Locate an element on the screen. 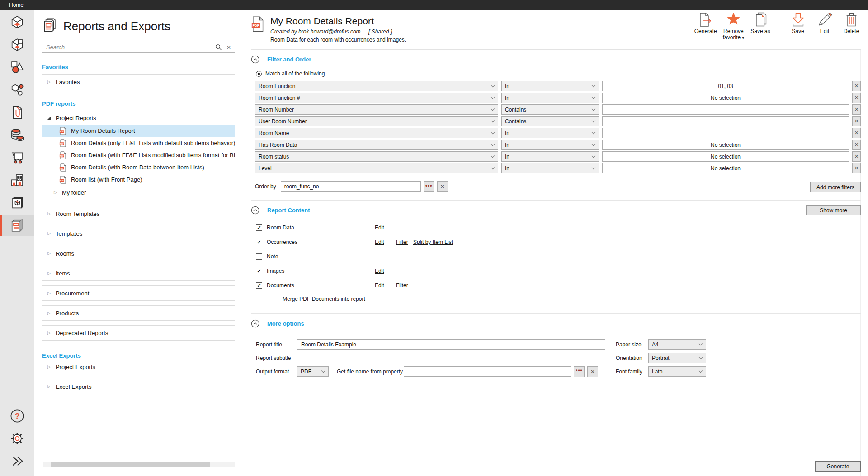  order-by-browse-button: ••• is located at coordinates (429, 187).